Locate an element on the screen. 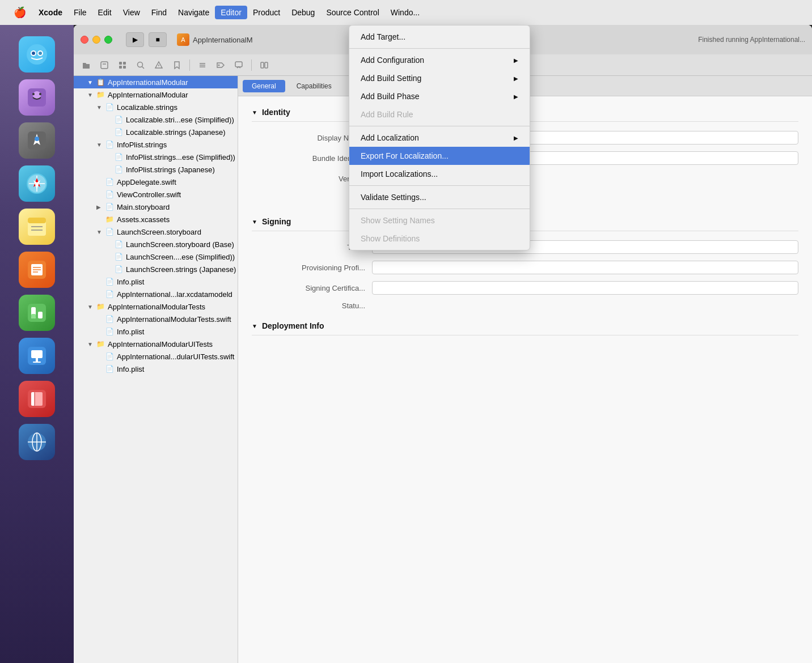  dock-rocket is located at coordinates (37, 141).